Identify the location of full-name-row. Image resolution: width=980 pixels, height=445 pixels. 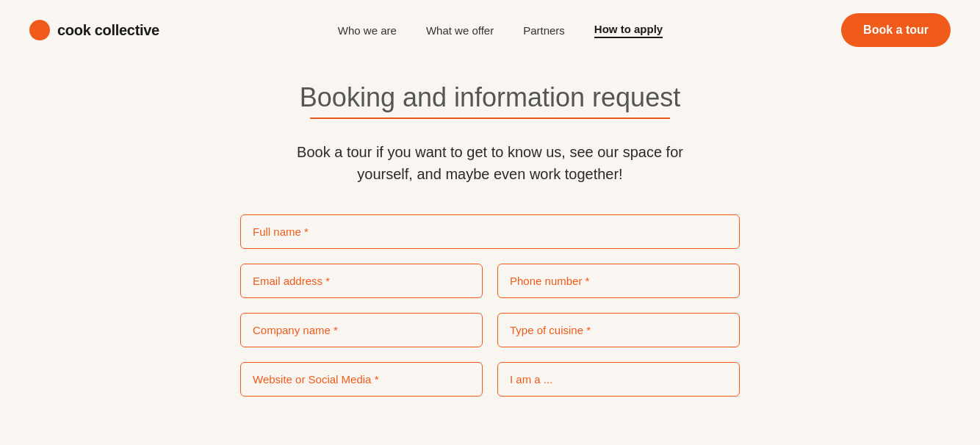
(490, 232).